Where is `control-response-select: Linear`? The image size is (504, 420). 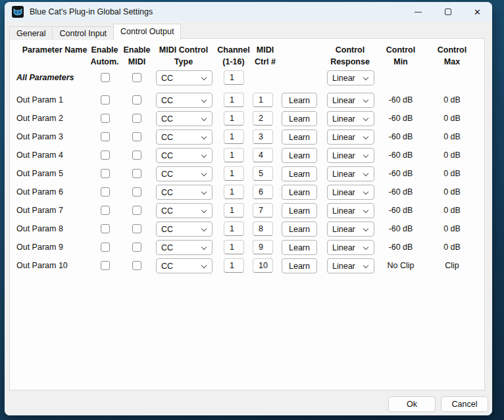
control-response-select: Linear is located at coordinates (351, 78).